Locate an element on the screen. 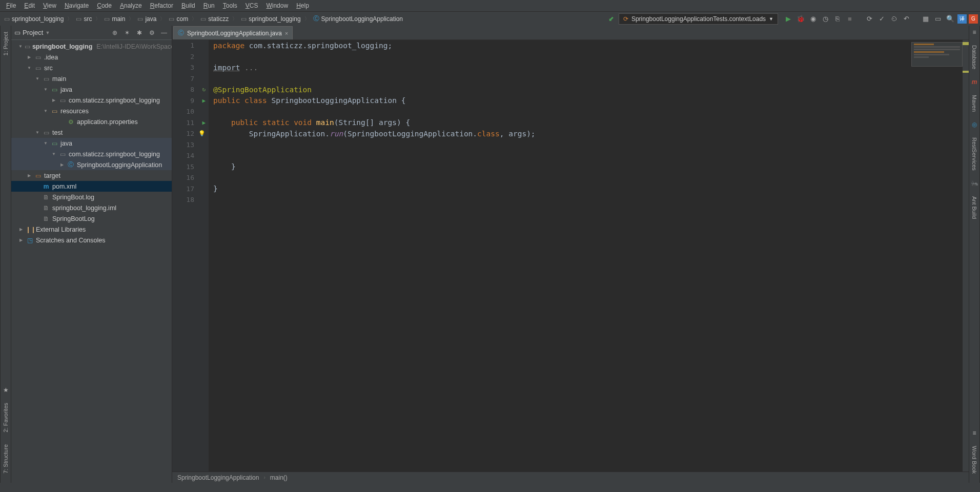 The image size is (980, 492). tree-extlib: ▶❙❙External Libraries is located at coordinates (91, 230).